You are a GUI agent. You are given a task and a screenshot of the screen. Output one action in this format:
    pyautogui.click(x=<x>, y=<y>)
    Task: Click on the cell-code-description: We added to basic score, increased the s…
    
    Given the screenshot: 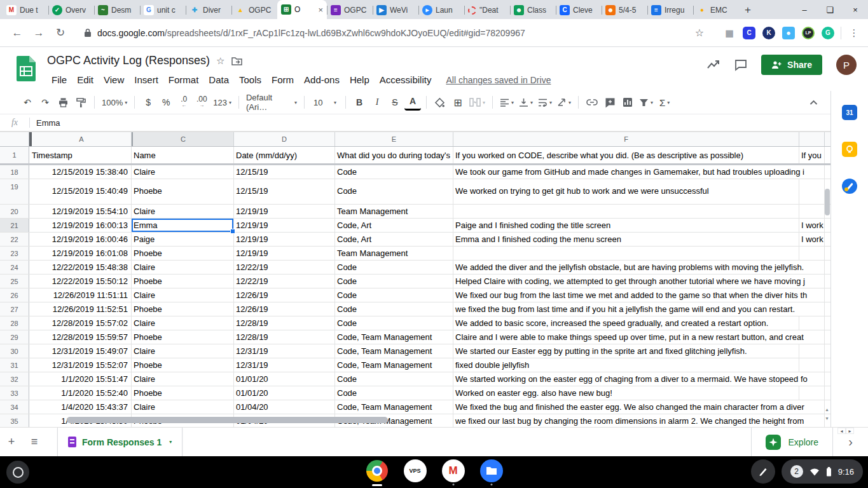 What is the action you would take?
    pyautogui.click(x=626, y=323)
    